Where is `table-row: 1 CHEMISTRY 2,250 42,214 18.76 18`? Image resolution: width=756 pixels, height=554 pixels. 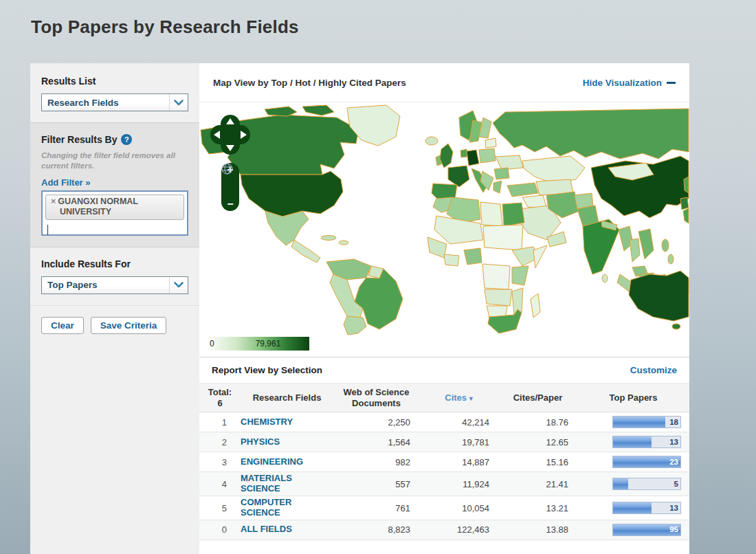
table-row: 1 CHEMISTRY 2,250 42,214 18.76 18 is located at coordinates (444, 422).